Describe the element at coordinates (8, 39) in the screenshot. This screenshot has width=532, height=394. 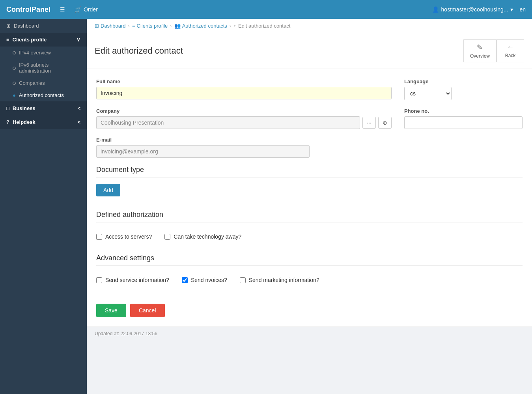
I see `clients-profile-icon: ≡` at that location.